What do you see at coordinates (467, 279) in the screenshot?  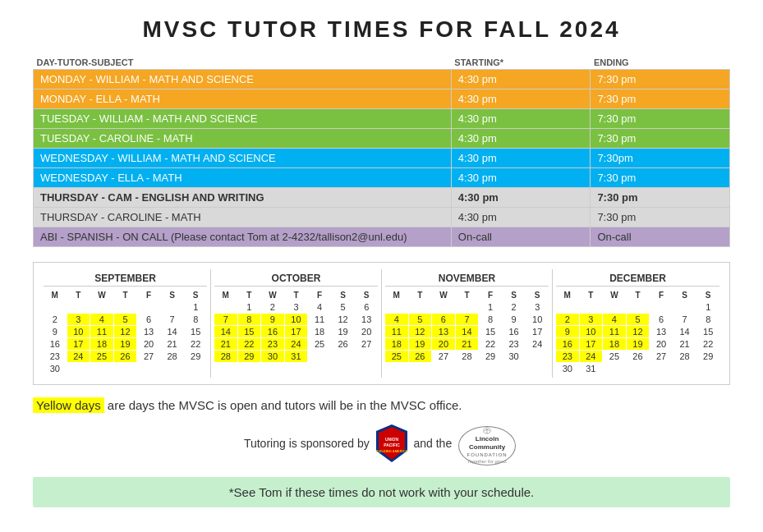 I see `month-title: NOVEMBER` at bounding box center [467, 279].